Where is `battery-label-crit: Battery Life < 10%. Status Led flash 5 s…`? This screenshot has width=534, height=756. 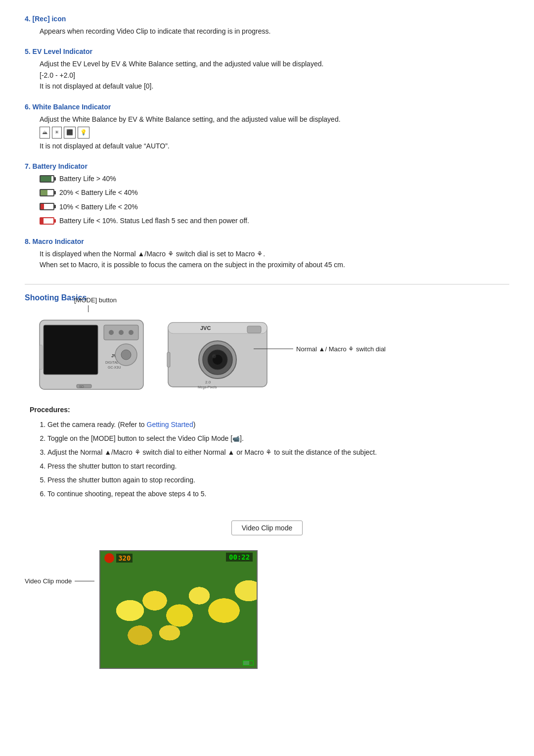 battery-label-crit: Battery Life < 10%. Status Led flash 5 s… is located at coordinates (154, 221).